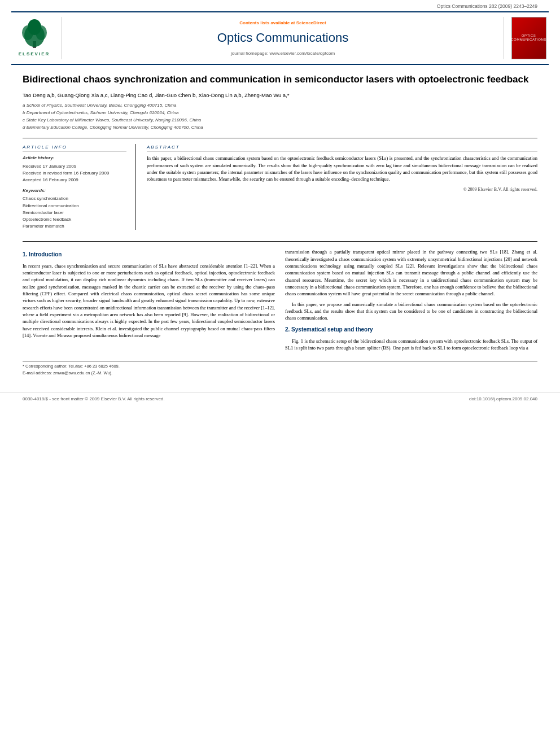 This screenshot has width=560, height=747. Describe the element at coordinates (411, 344) in the screenshot. I see `setup-paragraph: Fig. 1 is the schematic setup of the bid…` at that location.